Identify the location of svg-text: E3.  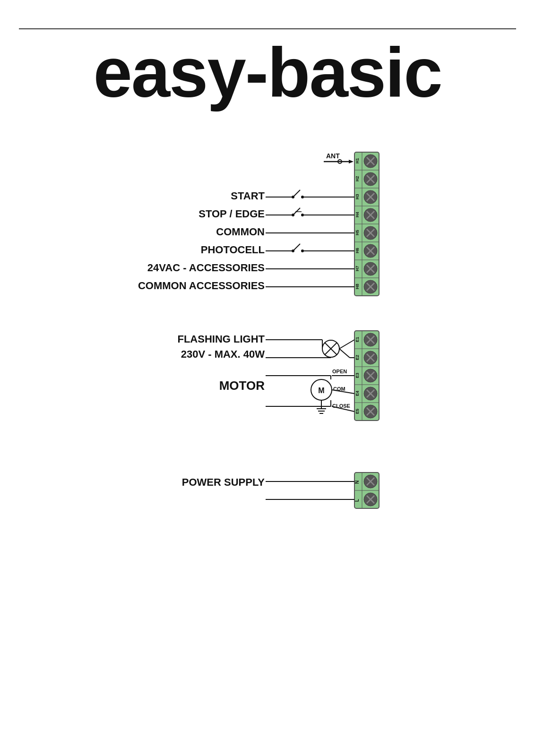
(357, 375).